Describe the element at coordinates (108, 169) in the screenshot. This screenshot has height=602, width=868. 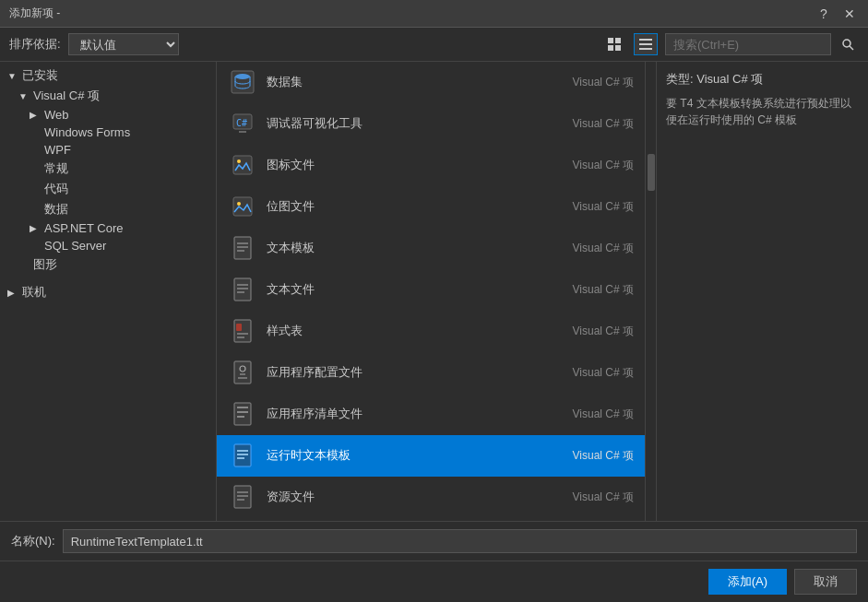
I see `sidebar-item-general: 常规` at that location.